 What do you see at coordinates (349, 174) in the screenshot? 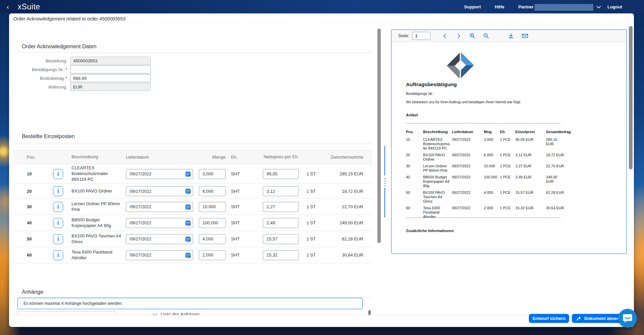
I see `item-subtotal: 285,15 EUR` at bounding box center [349, 174].